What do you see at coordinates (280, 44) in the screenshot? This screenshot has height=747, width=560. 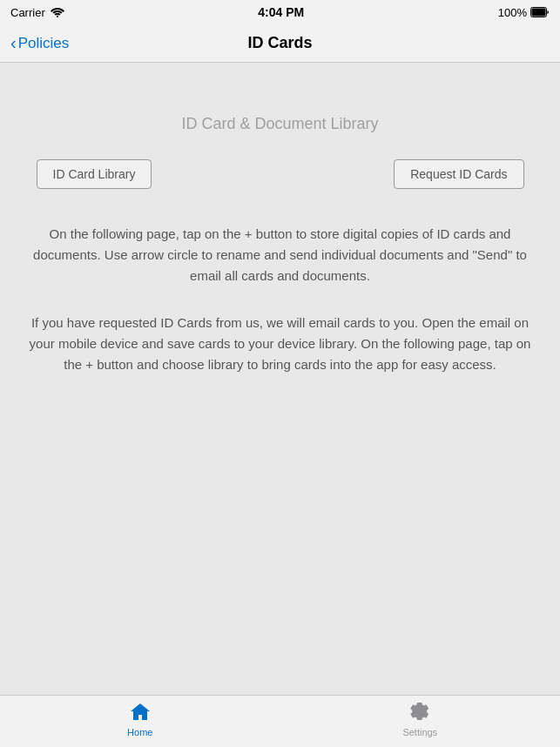 I see `nav-bar: ‹ Policies ID Cards` at bounding box center [280, 44].